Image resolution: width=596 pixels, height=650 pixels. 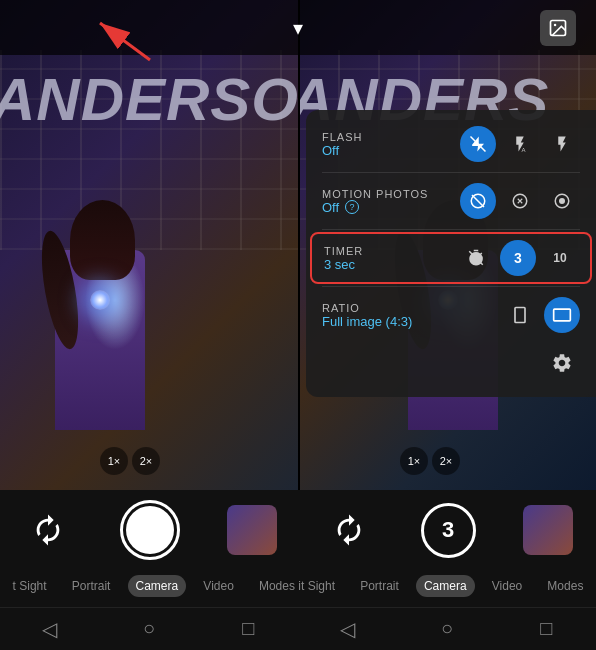 I want to click on motion-photos-value: Off ?, so click(x=375, y=208).